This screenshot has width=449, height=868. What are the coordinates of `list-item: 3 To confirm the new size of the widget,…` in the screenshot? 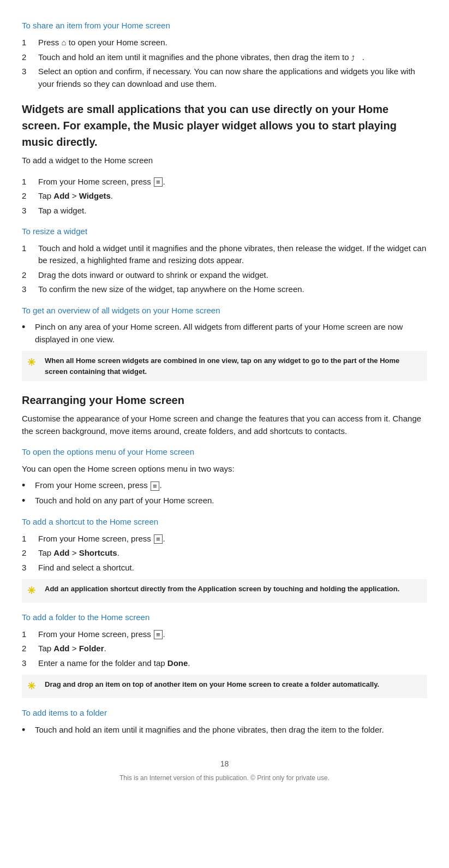 It's located at (225, 289).